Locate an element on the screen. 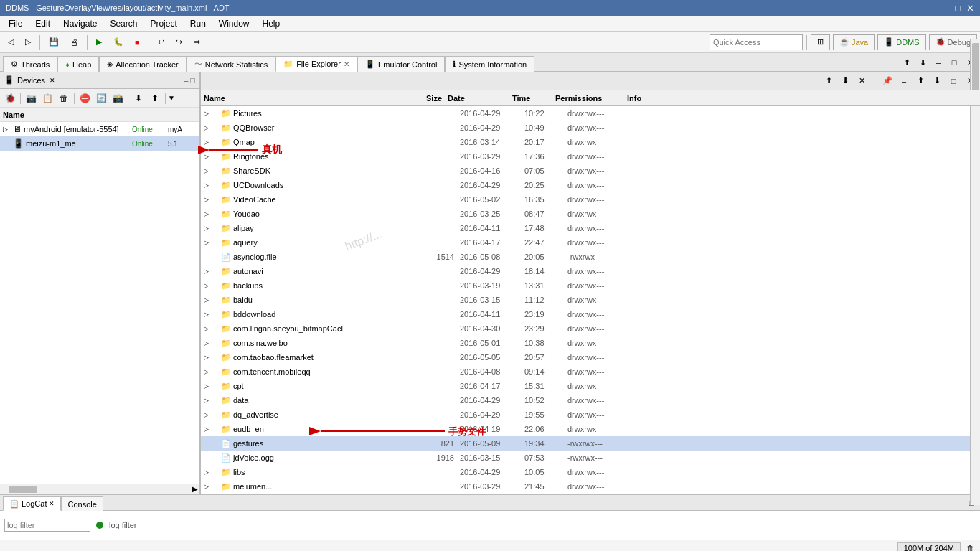 This screenshot has width=980, height=551. file-row: 📄 asynclog.file 1514 2016-05-08 20:05 -r… is located at coordinates (590, 257).